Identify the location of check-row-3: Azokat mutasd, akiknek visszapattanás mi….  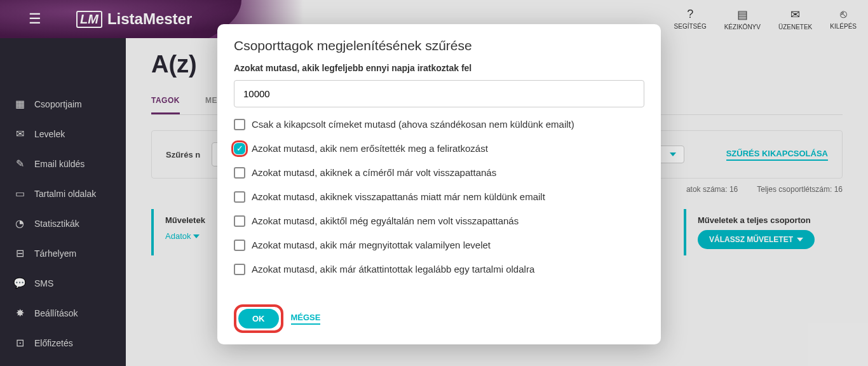
(439, 197).